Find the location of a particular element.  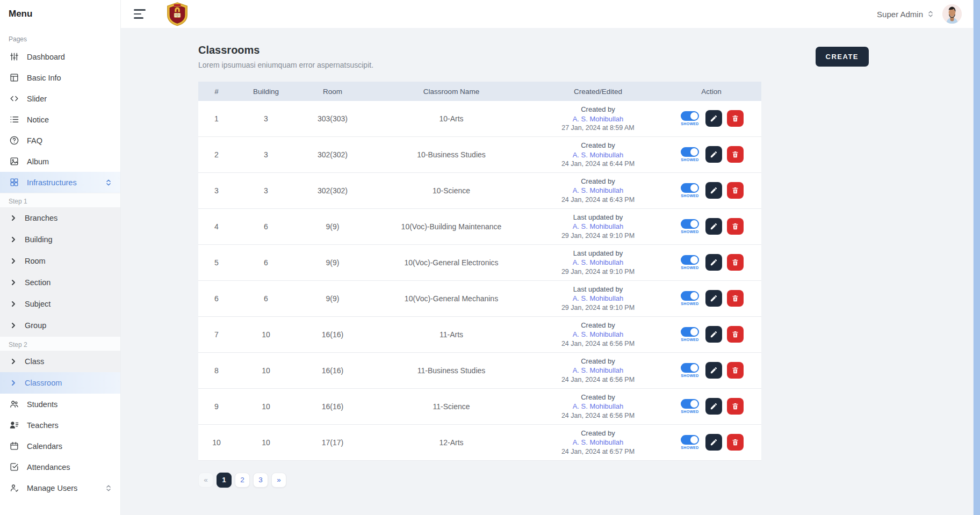

pagination-first: « is located at coordinates (206, 480).